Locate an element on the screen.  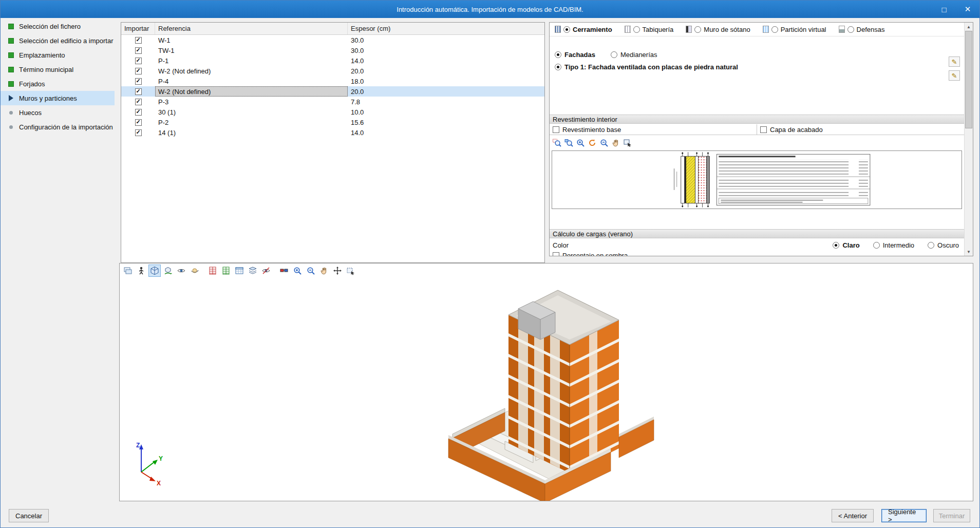
tab-tabiqueria: Tabiquería is located at coordinates (649, 30).